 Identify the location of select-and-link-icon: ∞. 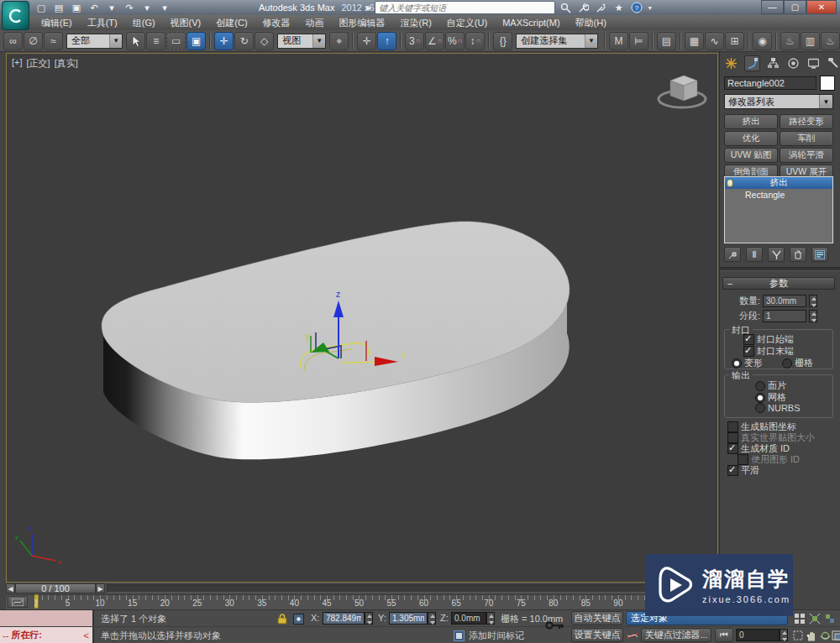
(13, 41).